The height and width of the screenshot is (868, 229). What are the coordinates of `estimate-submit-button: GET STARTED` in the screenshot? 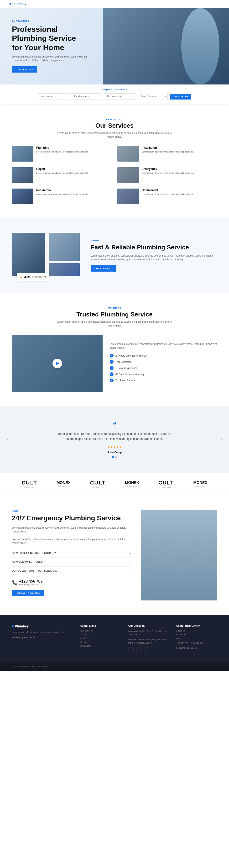 It's located at (181, 96).